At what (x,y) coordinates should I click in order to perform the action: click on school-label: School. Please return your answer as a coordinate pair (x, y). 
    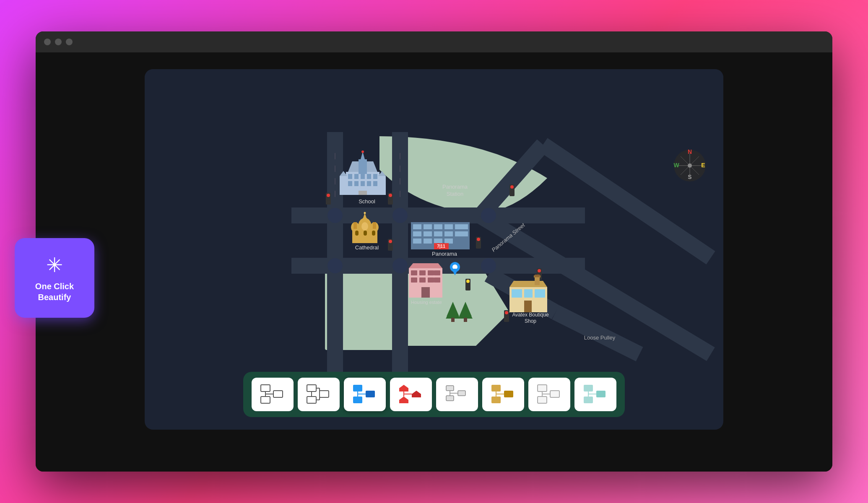
    Looking at the image, I should click on (367, 201).